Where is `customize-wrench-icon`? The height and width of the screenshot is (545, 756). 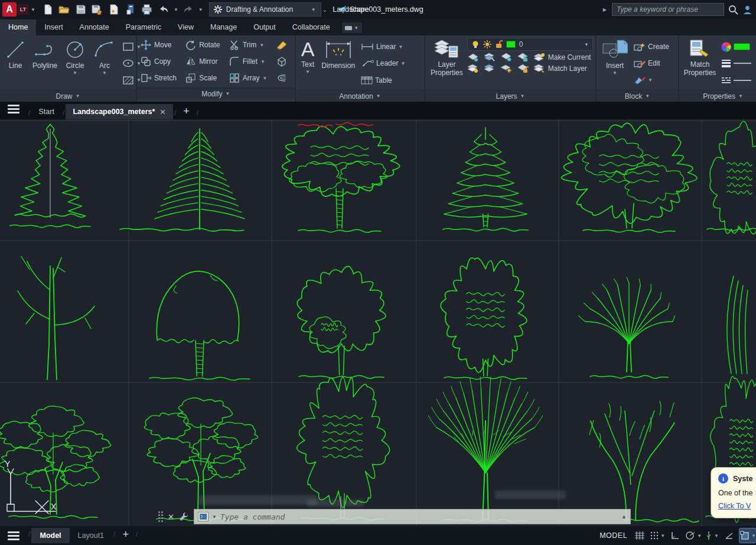
customize-wrench-icon is located at coordinates (184, 517).